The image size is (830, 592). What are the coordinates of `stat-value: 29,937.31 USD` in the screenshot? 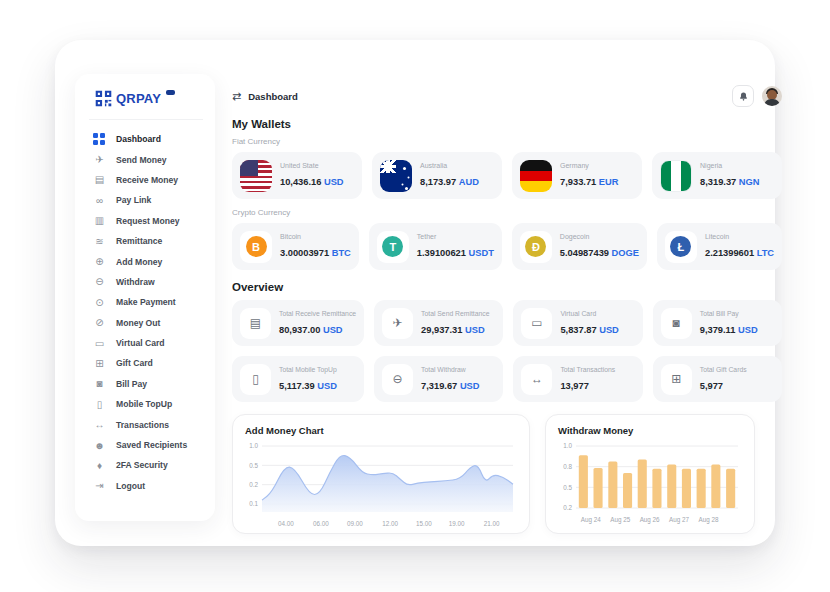 It's located at (453, 330).